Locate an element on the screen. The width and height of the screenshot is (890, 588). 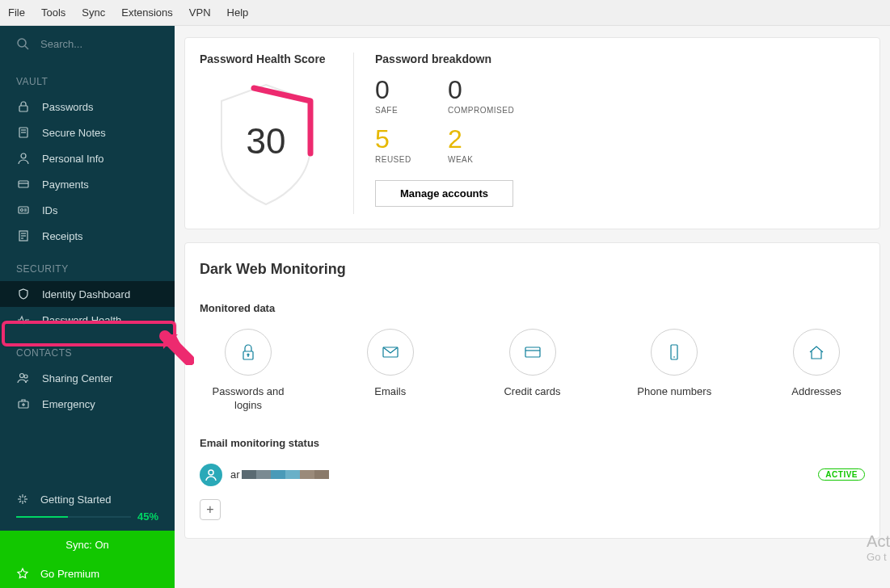
section-vault-label: VAULT is located at coordinates (87, 78).